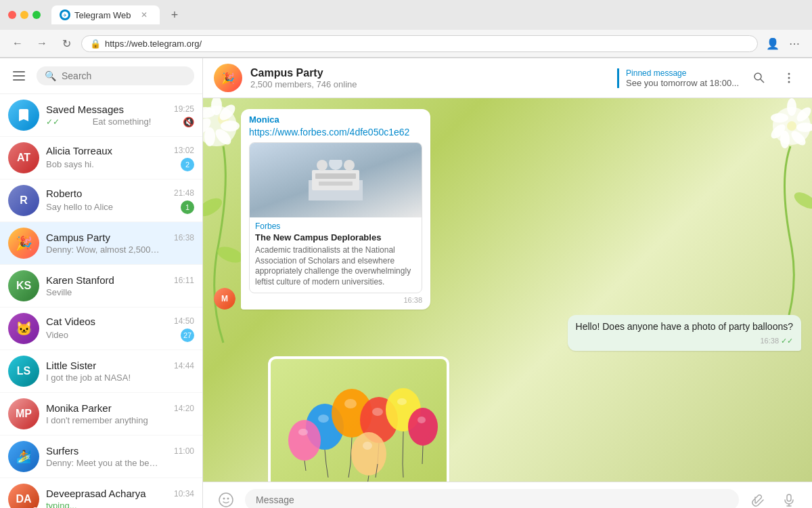  I want to click on refresh-button: ↻, so click(66, 43).